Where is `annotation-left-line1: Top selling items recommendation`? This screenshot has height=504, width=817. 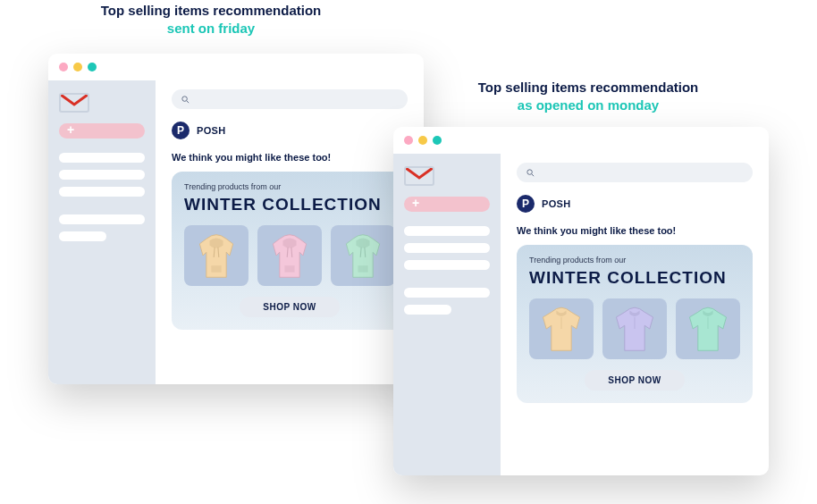 annotation-left-line1: Top selling items recommendation is located at coordinates (211, 11).